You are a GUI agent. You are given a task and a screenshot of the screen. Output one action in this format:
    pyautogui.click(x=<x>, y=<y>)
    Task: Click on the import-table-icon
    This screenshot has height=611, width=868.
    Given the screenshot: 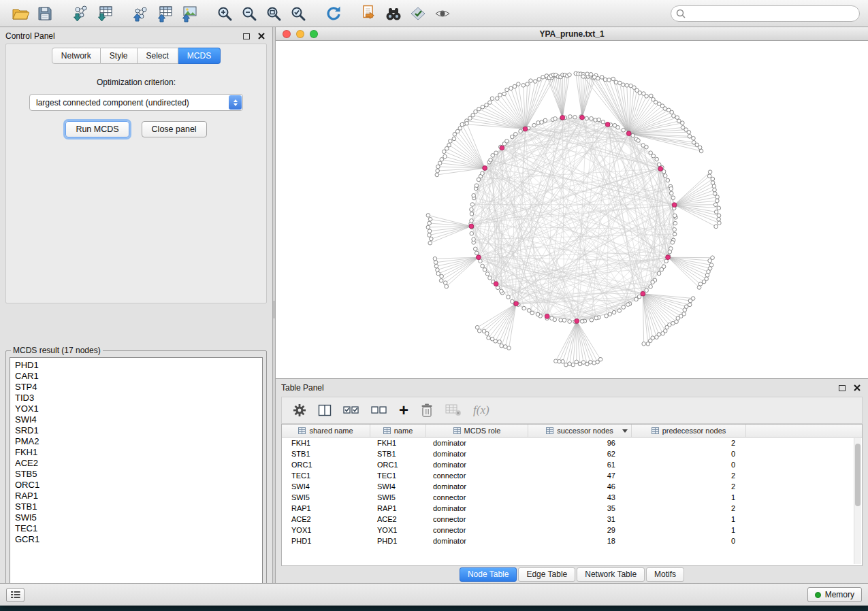 What is the action you would take?
    pyautogui.click(x=105, y=14)
    